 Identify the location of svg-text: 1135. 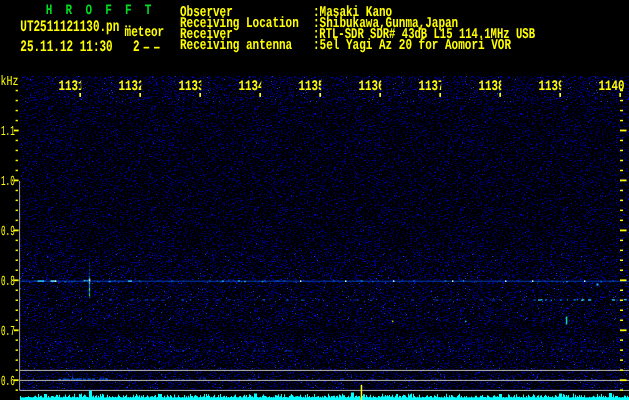
(312, 88).